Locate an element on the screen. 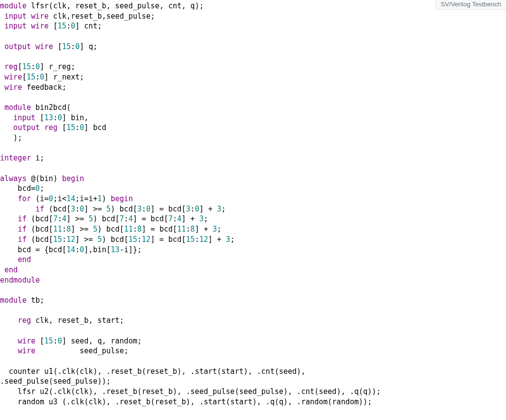 This screenshot has height=420, width=506. code-token: input is located at coordinates (16, 16).